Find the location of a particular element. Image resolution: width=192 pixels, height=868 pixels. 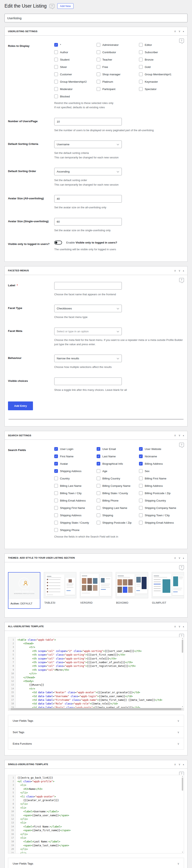

role-checkbox: Shop manager is located at coordinates (118, 74).